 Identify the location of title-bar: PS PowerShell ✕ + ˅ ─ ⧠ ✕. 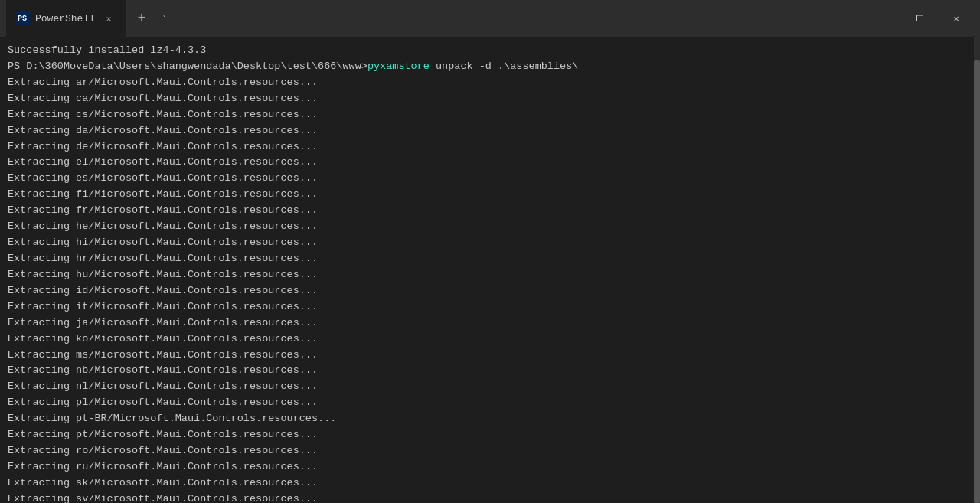
(490, 18).